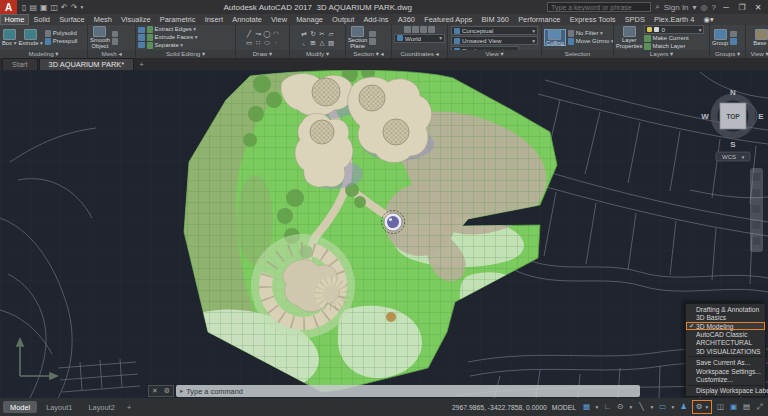 Image resolution: width=768 pixels, height=416 pixels. Describe the element at coordinates (726, 343) in the screenshot. I see `menu-item-architectural: ARCHITECTURAL` at that location.